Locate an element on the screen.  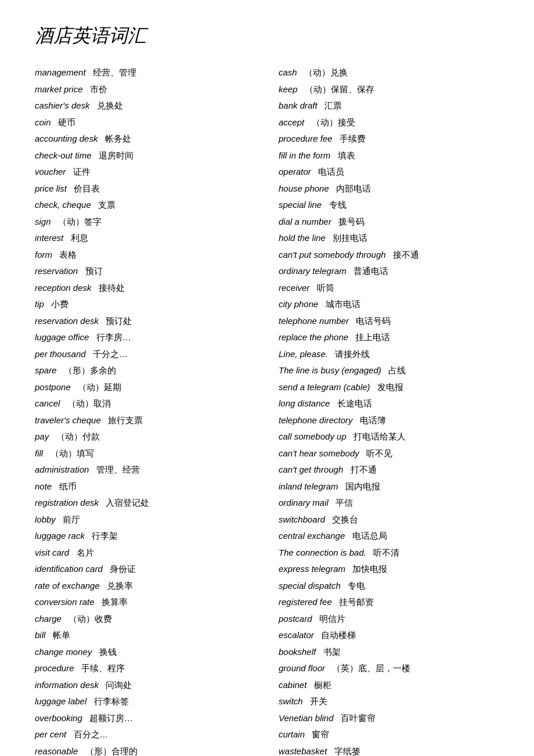
chinese-translation: 平信 is located at coordinates (342, 503).